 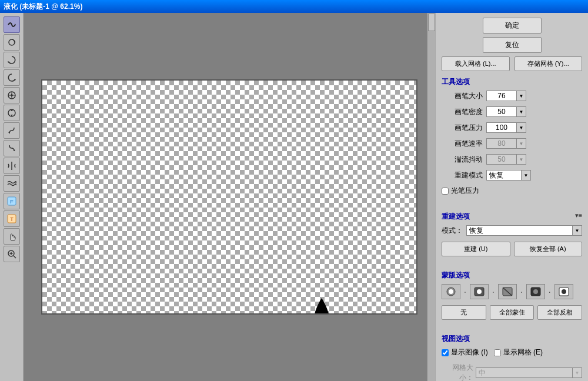 I want to click on rebuild-mode-arrow: ▼, so click(x=526, y=175).